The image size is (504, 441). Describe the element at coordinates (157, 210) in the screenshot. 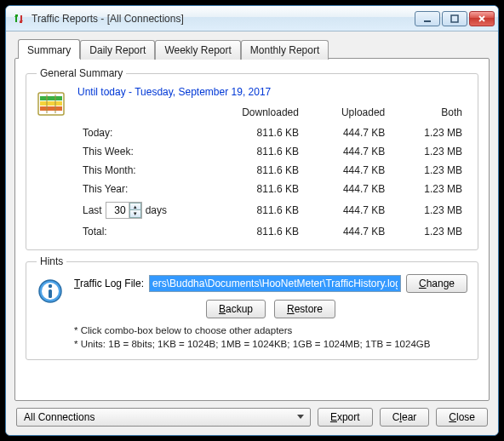

I see `last-suffix: days` at that location.